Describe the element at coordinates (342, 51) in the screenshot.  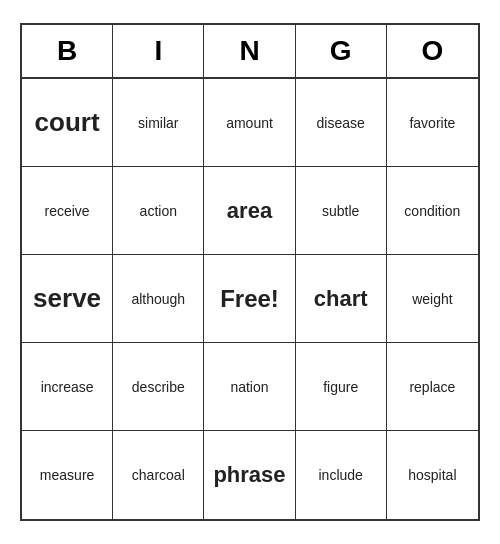
I see `header-letter-G: G` at that location.